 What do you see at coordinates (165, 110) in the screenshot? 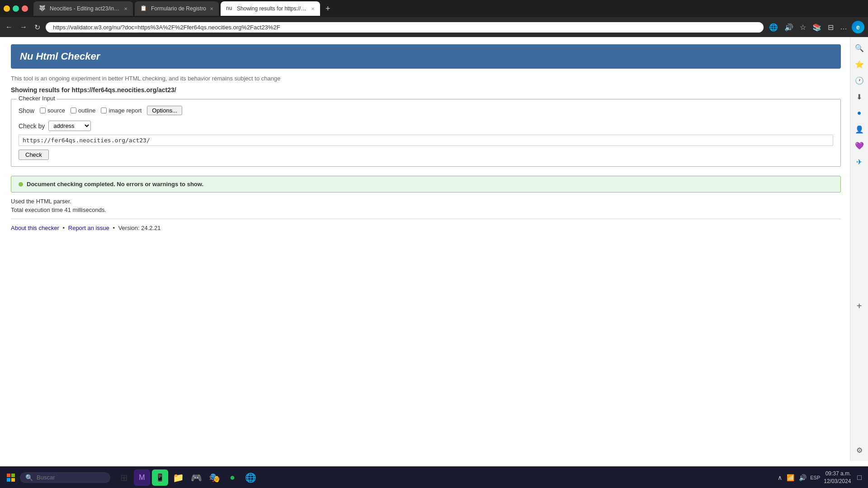
I see `options-button: Options...` at bounding box center [165, 110].